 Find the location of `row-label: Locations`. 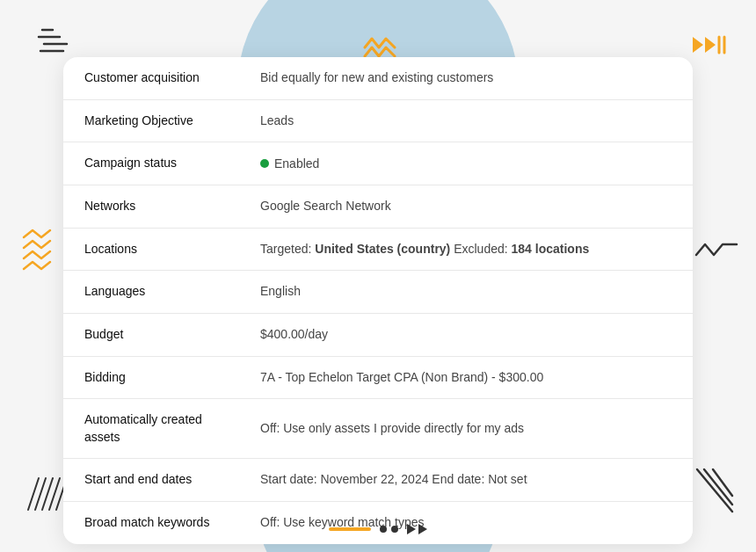

row-label: Locations is located at coordinates (151, 250).